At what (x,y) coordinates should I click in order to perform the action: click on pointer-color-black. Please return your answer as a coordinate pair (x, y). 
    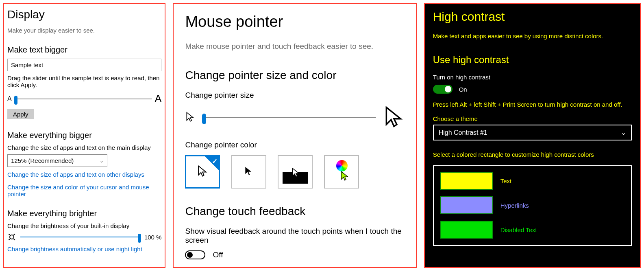
    Looking at the image, I should click on (249, 172).